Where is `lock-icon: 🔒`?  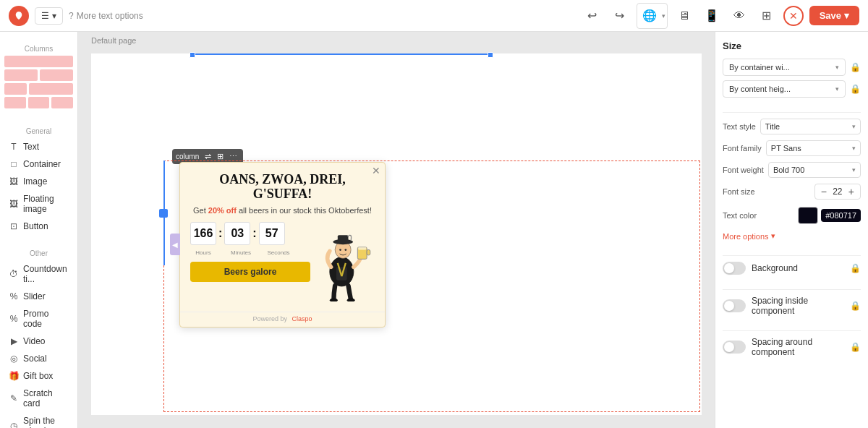
lock-icon: 🔒 is located at coordinates (855, 67).